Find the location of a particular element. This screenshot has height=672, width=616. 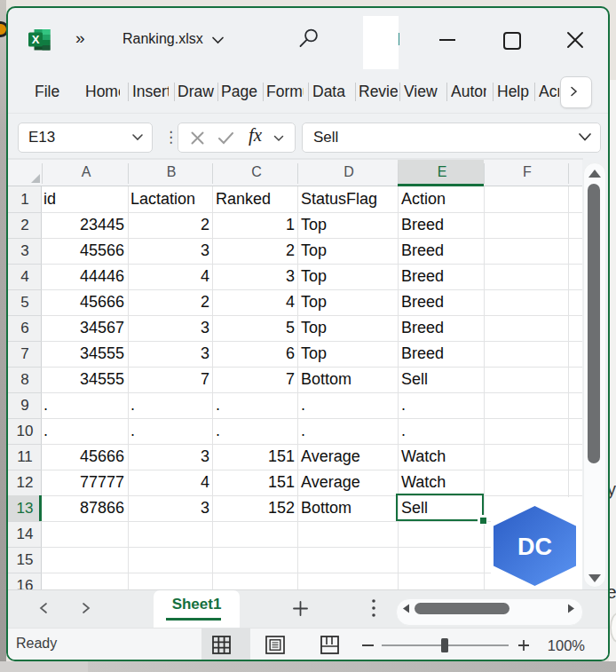

svg-text: DC is located at coordinates (534, 547).